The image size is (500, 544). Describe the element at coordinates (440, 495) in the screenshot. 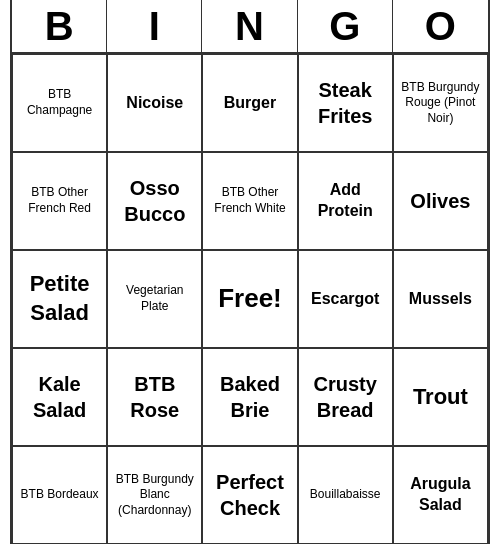

I see `bingo-cell: Arugula Salad` at that location.